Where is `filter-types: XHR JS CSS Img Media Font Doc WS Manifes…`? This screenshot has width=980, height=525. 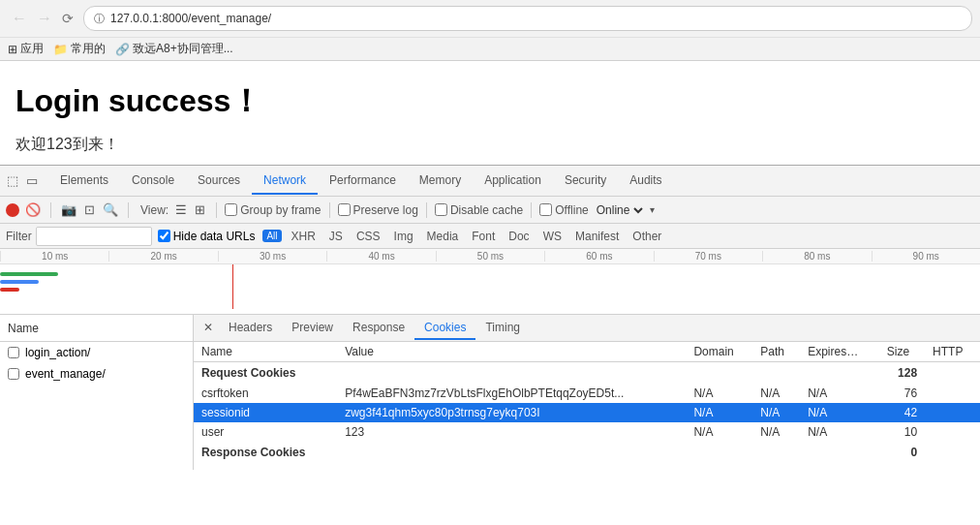
filter-types: XHR JS CSS Img Media Font Doc WS Manifes… is located at coordinates (476, 236).